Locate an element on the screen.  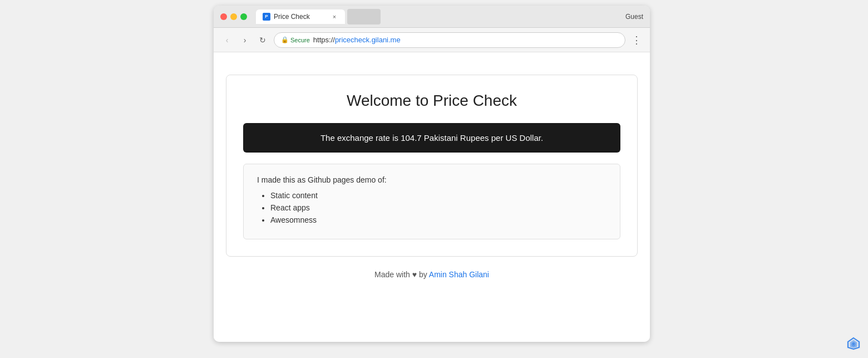
minimize-button is located at coordinates (234, 17).